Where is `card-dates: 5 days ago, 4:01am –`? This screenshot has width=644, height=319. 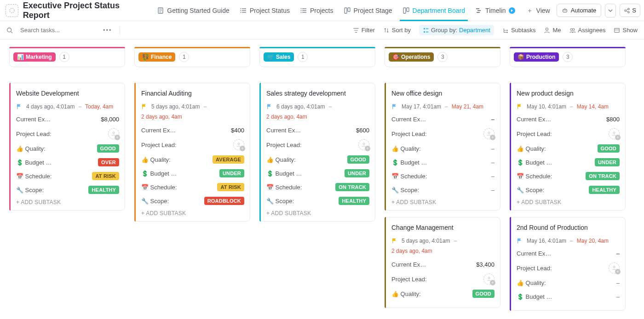 card-dates: 5 days ago, 4:01am – is located at coordinates (193, 107).